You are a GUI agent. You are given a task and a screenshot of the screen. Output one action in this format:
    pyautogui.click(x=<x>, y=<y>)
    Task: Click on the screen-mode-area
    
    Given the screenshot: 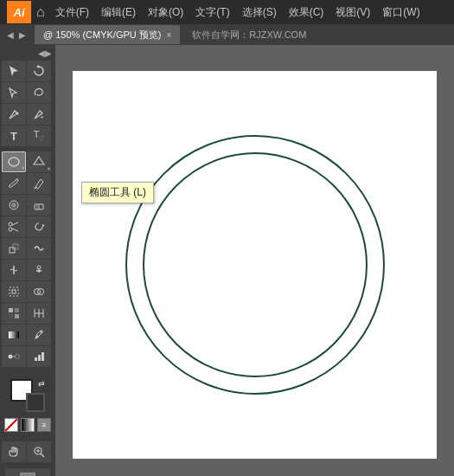 What is the action you would take?
    pyautogui.click(x=28, y=473)
    